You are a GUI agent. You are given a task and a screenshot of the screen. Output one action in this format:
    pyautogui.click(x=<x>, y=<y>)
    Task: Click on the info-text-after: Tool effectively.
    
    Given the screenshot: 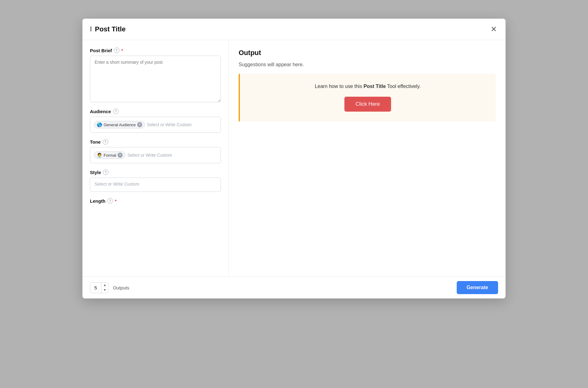 What is the action you would take?
    pyautogui.click(x=403, y=86)
    